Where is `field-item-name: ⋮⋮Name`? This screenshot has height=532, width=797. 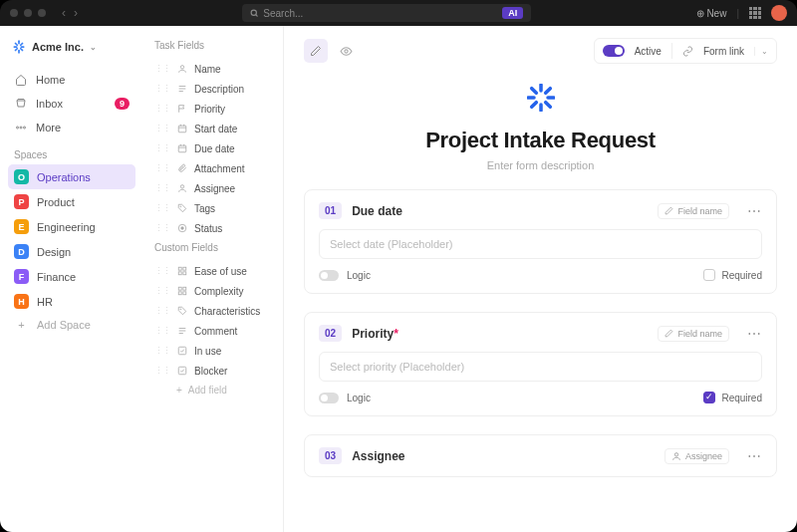 field-item-name: ⋮⋮Name is located at coordinates (213, 69).